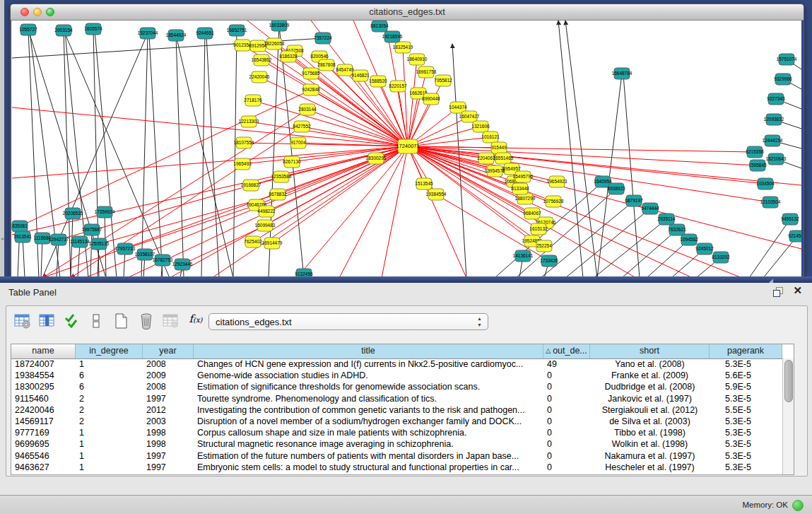 This screenshot has height=514, width=812. Describe the element at coordinates (369, 467) in the screenshot. I see `cell-title: Embryonic stem cells: a model to study s…` at that location.